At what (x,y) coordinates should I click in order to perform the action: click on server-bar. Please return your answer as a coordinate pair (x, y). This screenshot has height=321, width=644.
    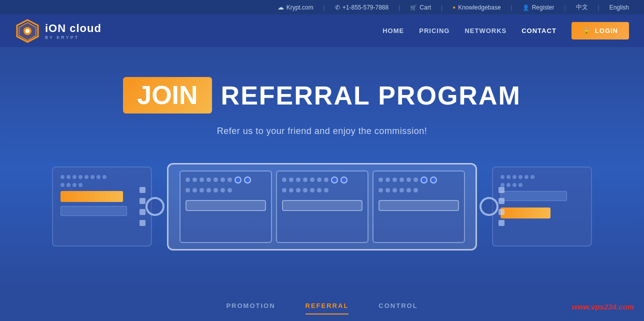
    Looking at the image, I should click on (534, 196).